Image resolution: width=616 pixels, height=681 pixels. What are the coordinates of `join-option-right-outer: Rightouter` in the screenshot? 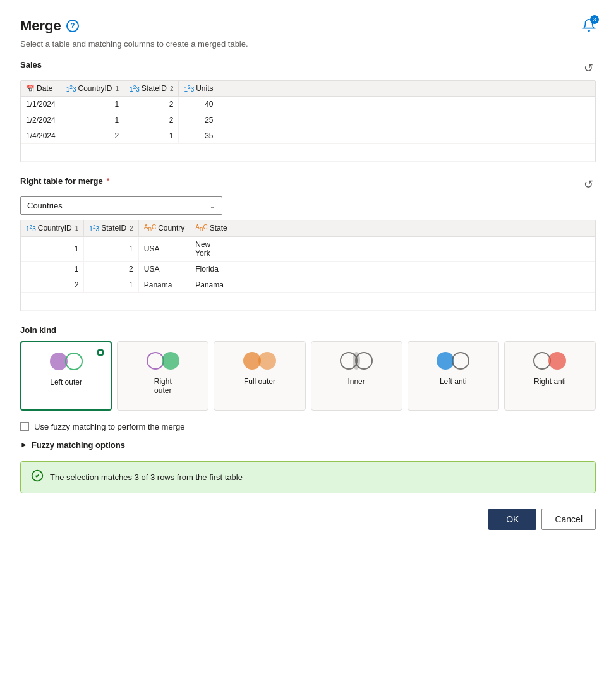 It's located at (163, 376).